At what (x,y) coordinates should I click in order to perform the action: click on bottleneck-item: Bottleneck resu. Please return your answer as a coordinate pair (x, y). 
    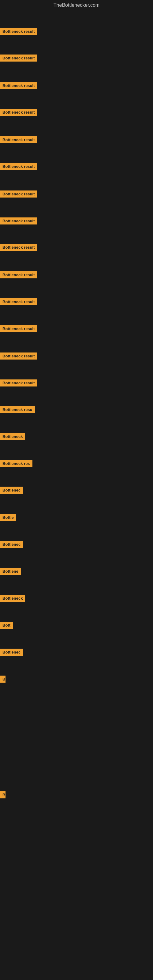
    Looking at the image, I should click on (18, 410).